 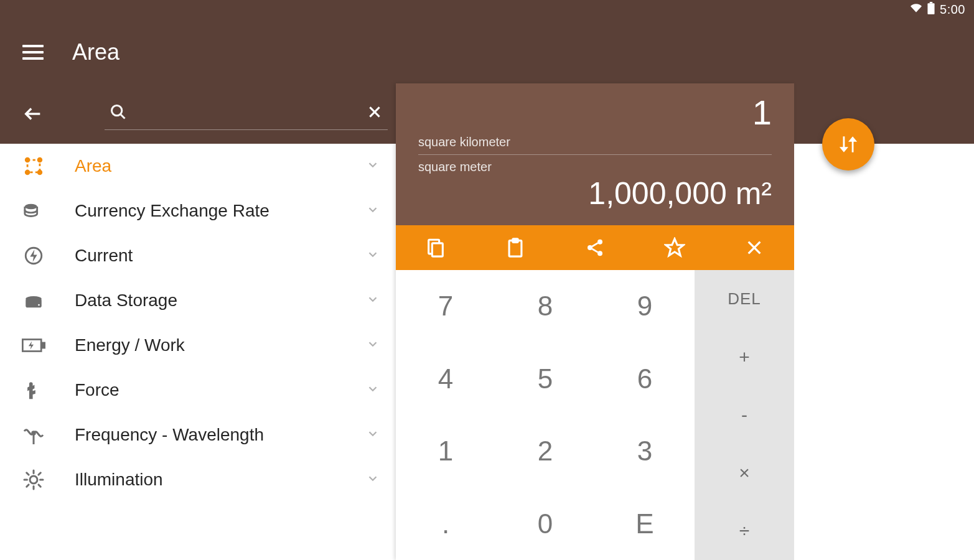 I want to click on converter-output-value: 1,000,000 m², so click(x=595, y=194).